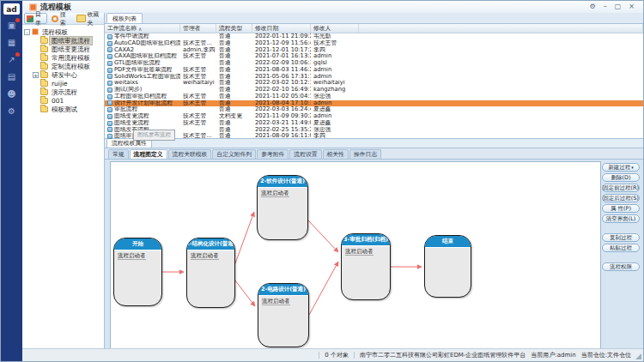  I want to click on left-rail: ad ▣▦↗▤☻⚙, so click(12, 181).